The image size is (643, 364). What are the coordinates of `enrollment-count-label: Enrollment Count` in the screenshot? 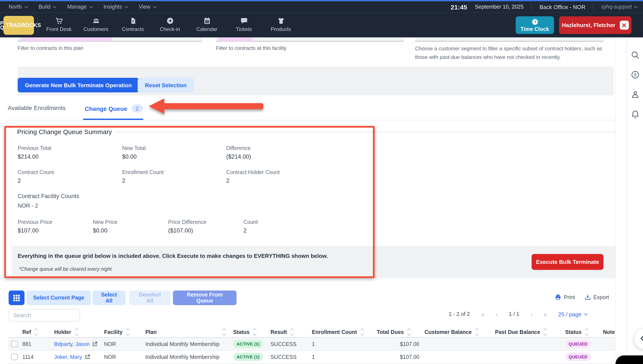 It's located at (174, 172).